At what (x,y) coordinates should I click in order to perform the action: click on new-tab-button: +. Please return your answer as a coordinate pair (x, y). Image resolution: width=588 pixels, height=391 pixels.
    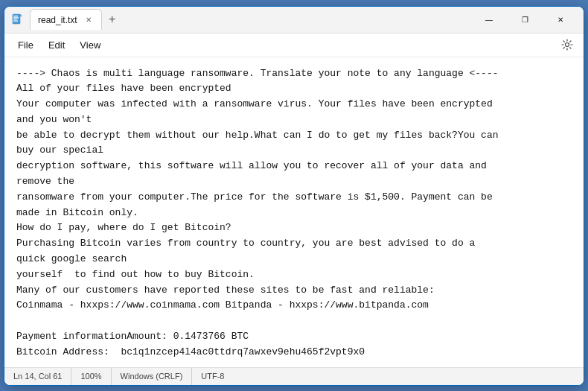
    Looking at the image, I should click on (112, 19).